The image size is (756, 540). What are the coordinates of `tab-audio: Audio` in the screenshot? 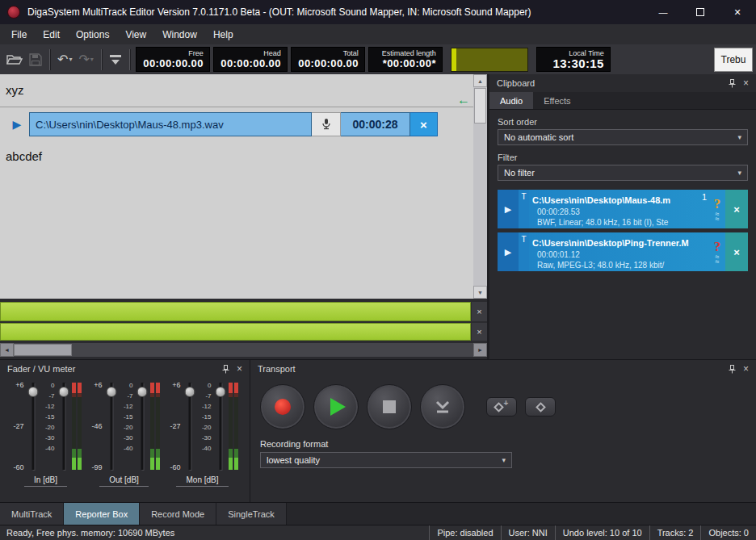 It's located at (511, 100).